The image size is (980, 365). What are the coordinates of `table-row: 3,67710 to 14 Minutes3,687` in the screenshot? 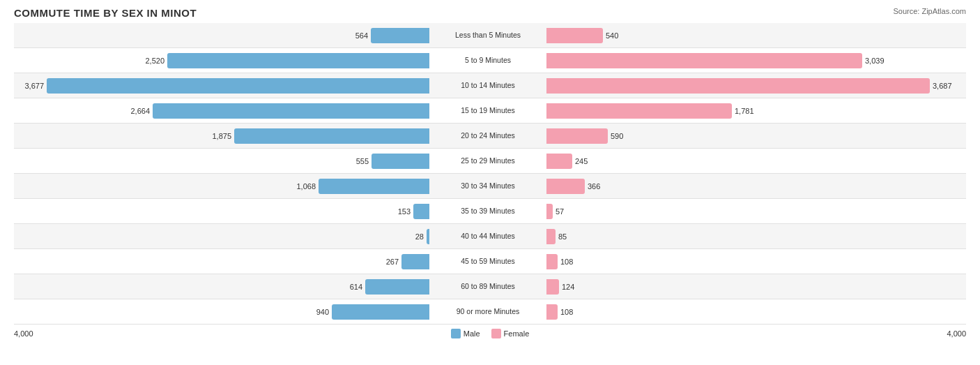 It's located at (490, 86).